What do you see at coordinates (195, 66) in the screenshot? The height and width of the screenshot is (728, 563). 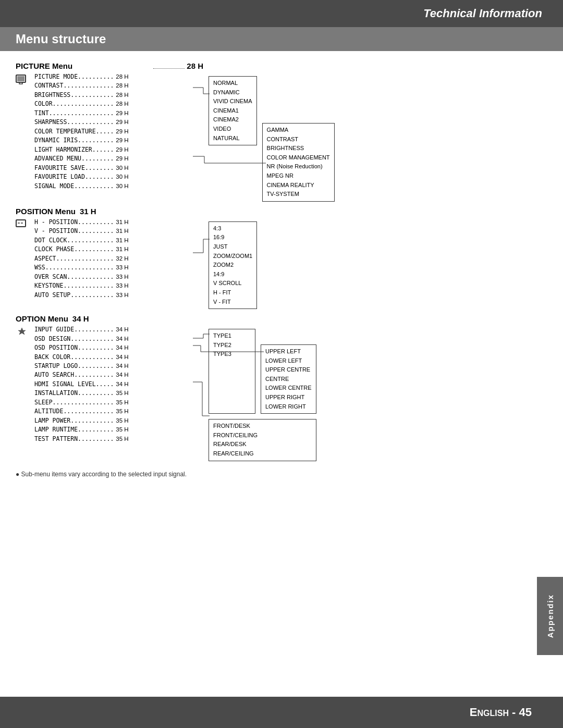 I see `picture-menu-page: 28 H` at bounding box center [195, 66].